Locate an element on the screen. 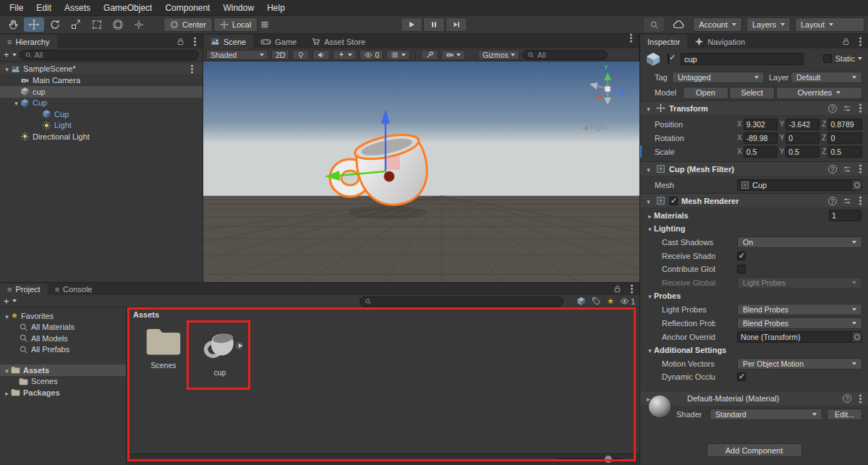  view-direction-label: ◀ Right is located at coordinates (595, 127).